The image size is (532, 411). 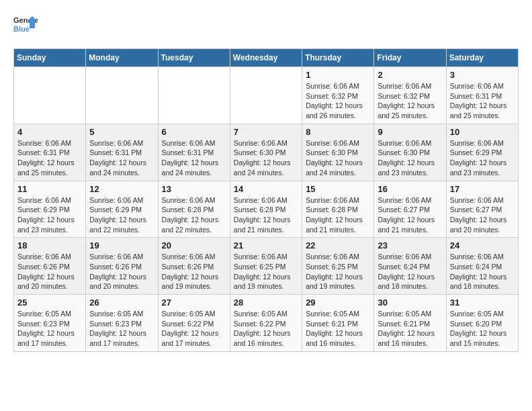 I want to click on day-number: 27, so click(x=194, y=302).